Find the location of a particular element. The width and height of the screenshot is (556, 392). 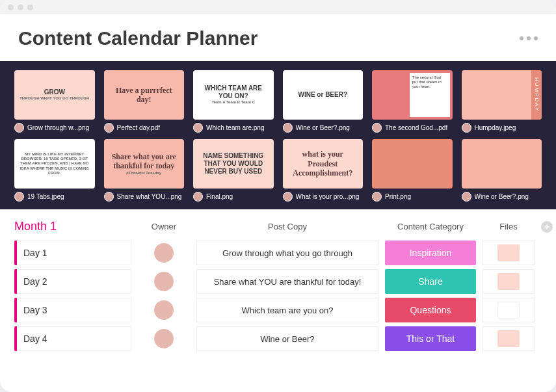

gallery-caption: Wine or Beer?.png is located at coordinates (502, 196).